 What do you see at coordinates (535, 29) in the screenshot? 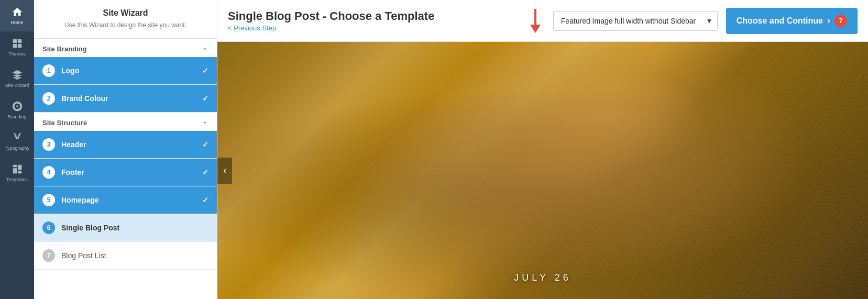
I see `arrow-head` at bounding box center [535, 29].